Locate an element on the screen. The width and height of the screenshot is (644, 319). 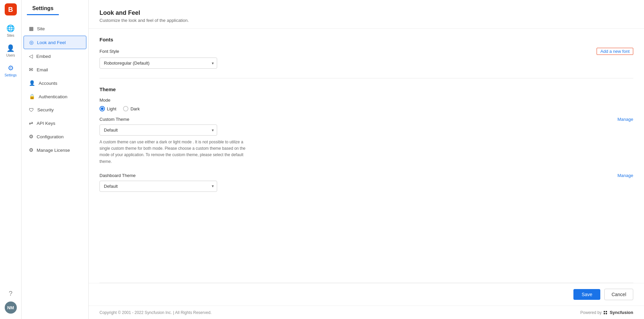
custom-theme-select-wrapper: Default ▾ is located at coordinates (158, 130).